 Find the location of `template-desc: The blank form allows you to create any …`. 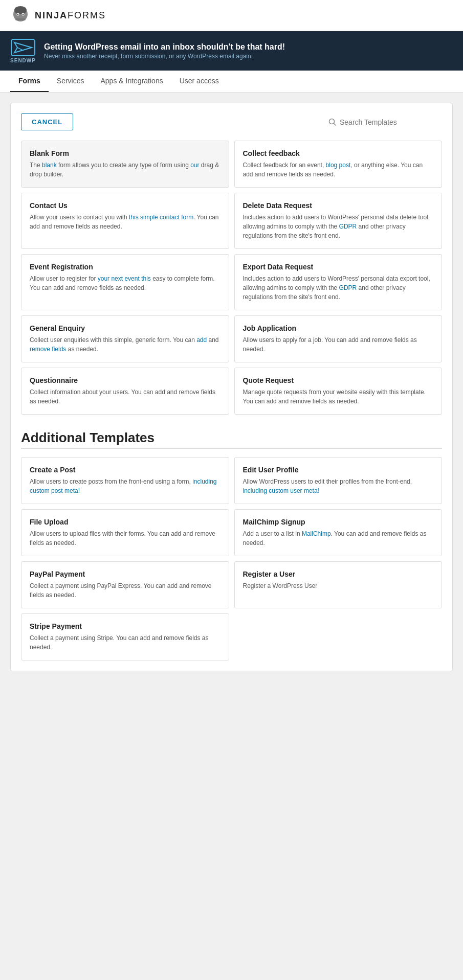

template-desc: The blank form allows you to create any … is located at coordinates (125, 170).